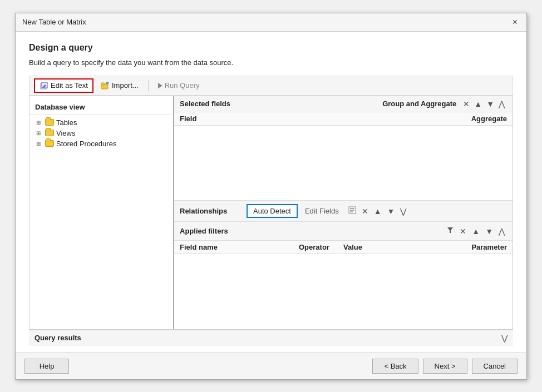  I want to click on edit-fields-button: Edit Fields, so click(322, 211).